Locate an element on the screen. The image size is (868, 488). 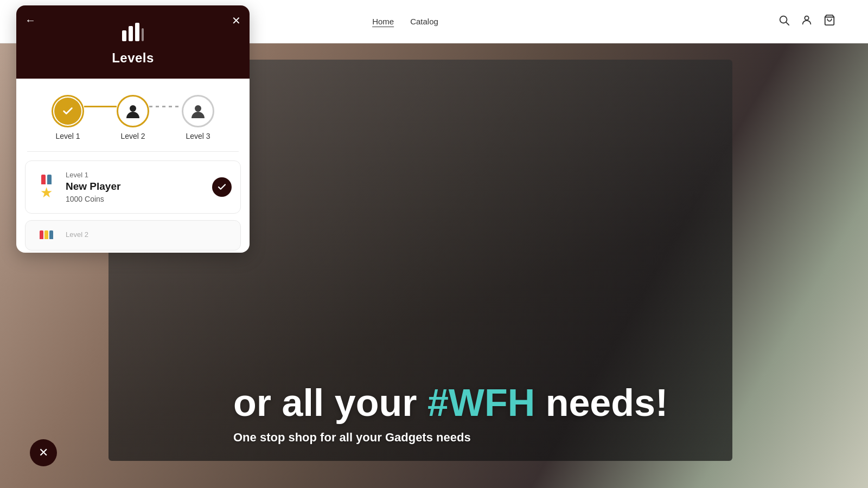
card-1-title: New Player is located at coordinates (135, 187).